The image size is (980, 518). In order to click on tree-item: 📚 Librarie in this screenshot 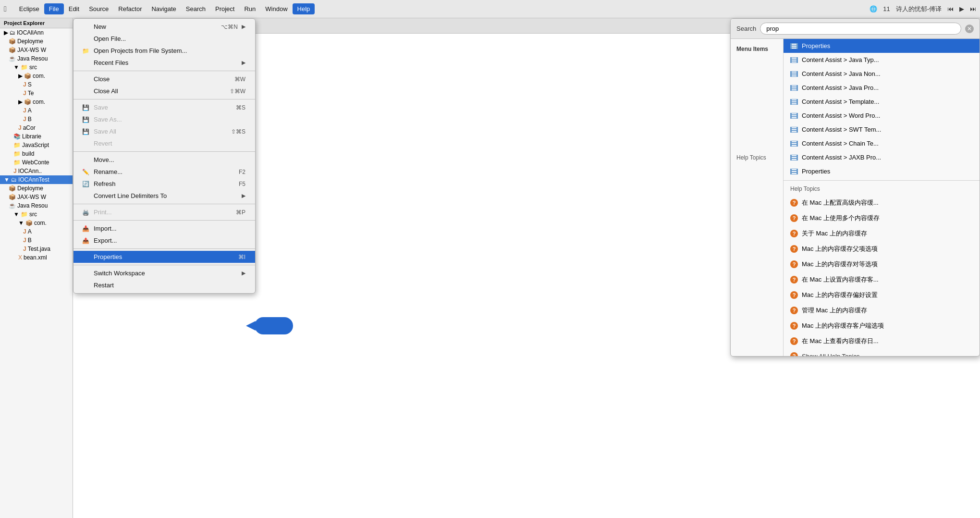, I will do `click(37, 136)`.